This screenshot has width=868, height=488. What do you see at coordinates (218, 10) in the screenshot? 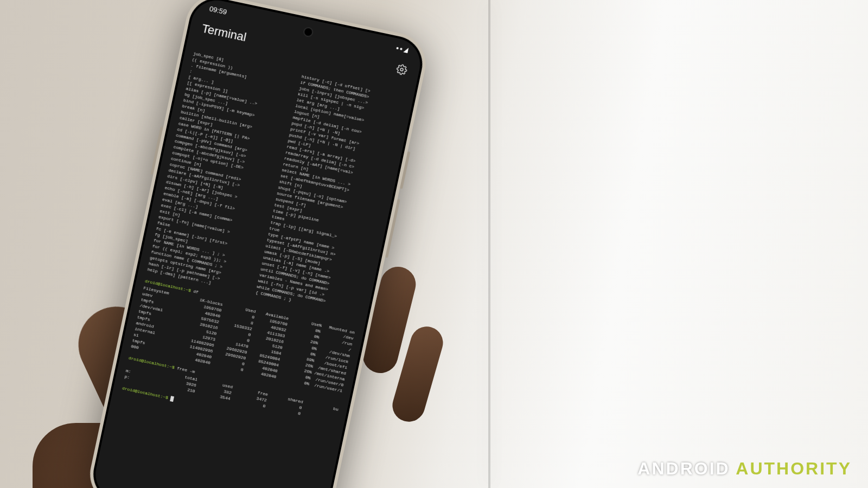
I see `status-time: 09:59` at bounding box center [218, 10].